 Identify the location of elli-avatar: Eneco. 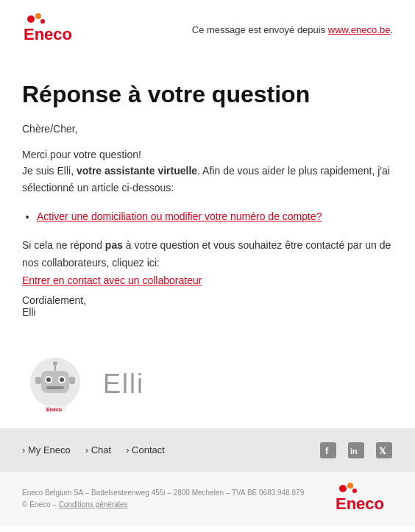
(55, 384).